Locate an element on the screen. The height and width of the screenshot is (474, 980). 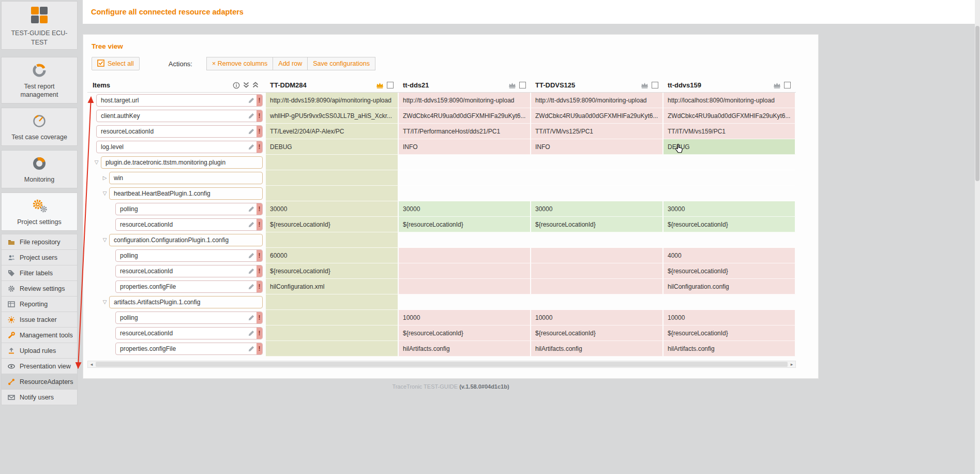
save-configurations-button: Save configurations is located at coordinates (341, 64).